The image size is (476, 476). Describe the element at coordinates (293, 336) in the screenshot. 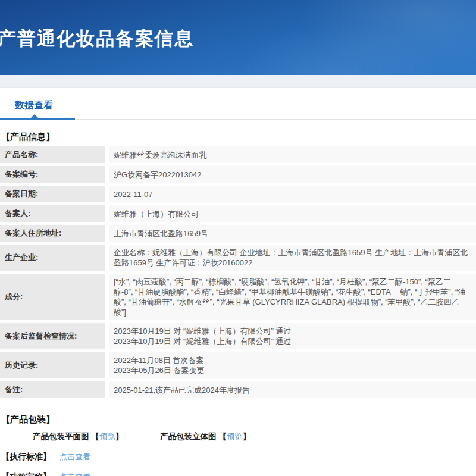

I see `row-value: 2023年10月19日 对 “妮维雅（上海）有限公司” 通过 2023年10月1…` at that location.